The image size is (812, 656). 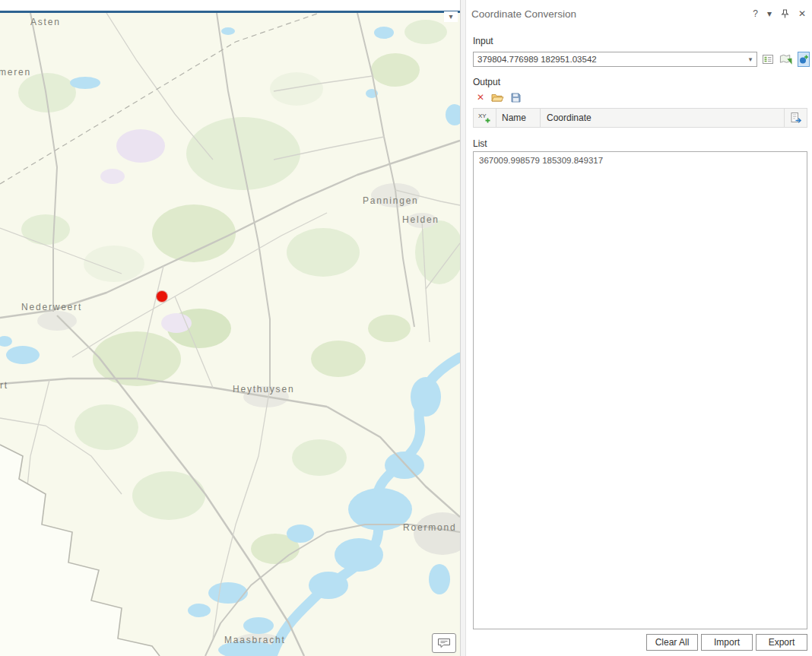 What do you see at coordinates (230, 5) in the screenshot?
I see `map-view-header` at bounding box center [230, 5].